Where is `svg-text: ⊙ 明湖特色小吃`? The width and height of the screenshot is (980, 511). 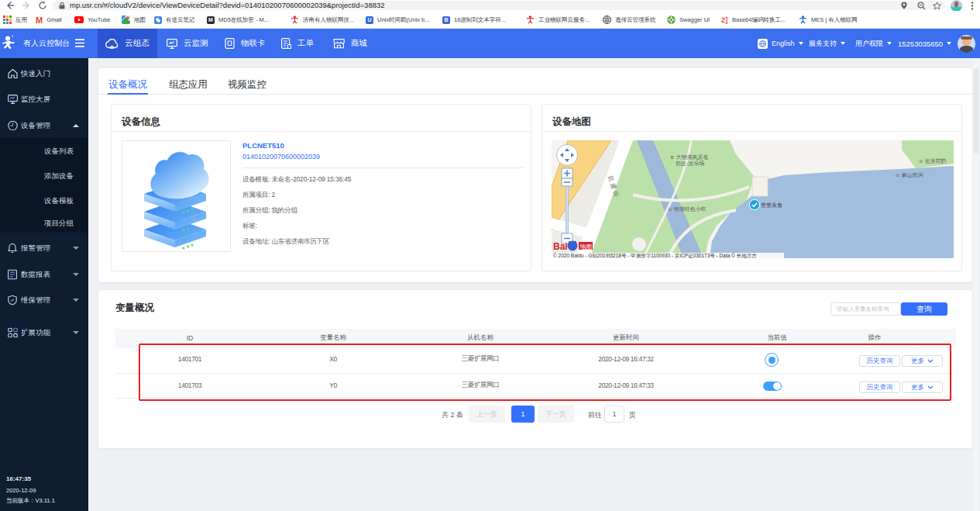
svg-text: ⊙ 明湖特色小吃 is located at coordinates (687, 209).